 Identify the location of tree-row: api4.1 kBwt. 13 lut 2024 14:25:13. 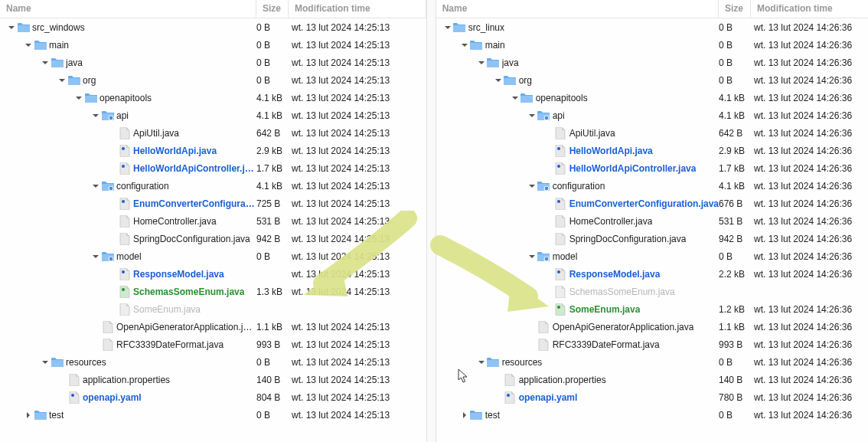
(213, 115).